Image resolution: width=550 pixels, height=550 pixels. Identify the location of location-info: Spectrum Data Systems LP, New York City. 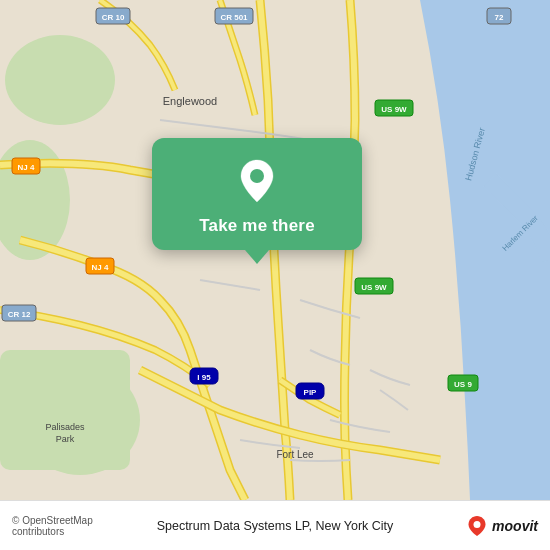
(276, 526).